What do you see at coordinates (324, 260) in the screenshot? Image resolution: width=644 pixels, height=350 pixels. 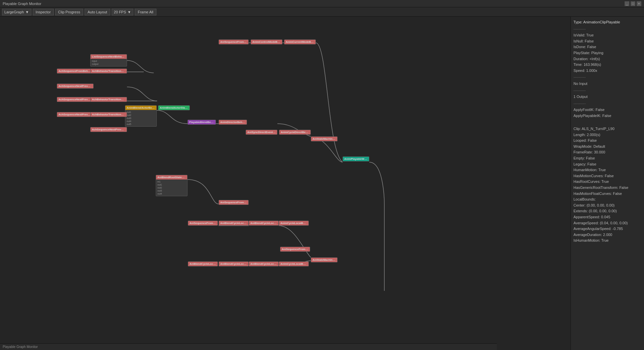 I see `graph-node-n28: AniStateMachineB` at bounding box center [324, 260].